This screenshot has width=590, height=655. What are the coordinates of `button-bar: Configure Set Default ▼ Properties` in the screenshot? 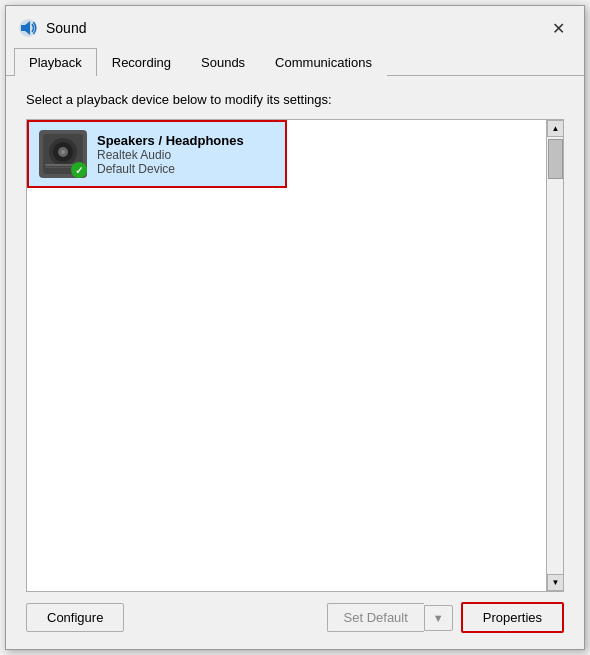 It's located at (295, 614).